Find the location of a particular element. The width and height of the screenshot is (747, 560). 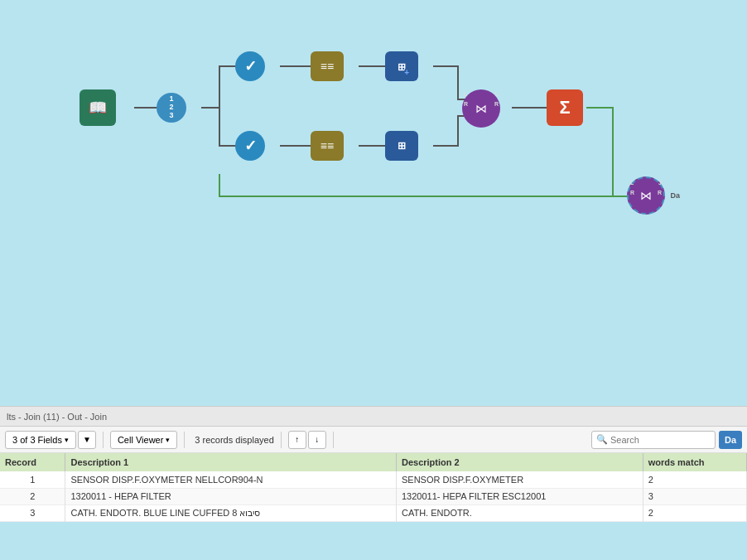

nav-up-button: ↑ is located at coordinates (297, 440).